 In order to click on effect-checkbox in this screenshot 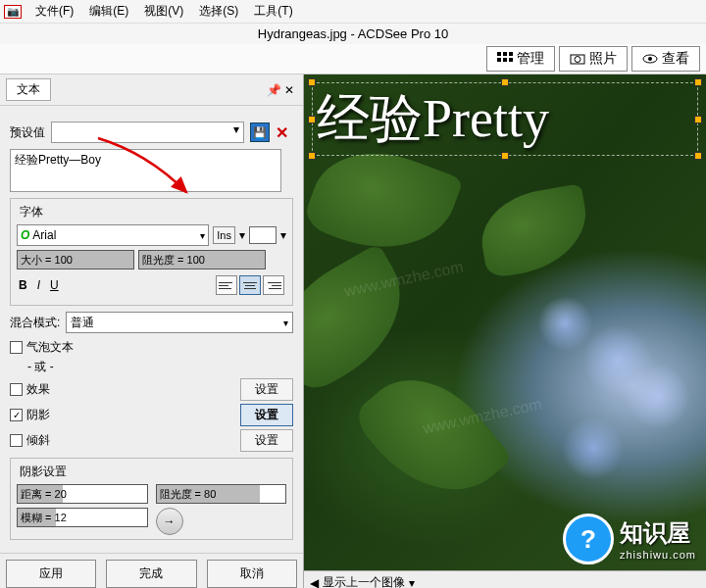, I will do `click(16, 390)`.